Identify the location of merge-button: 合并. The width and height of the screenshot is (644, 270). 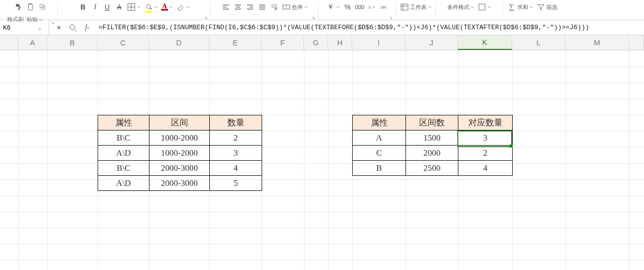
(295, 7).